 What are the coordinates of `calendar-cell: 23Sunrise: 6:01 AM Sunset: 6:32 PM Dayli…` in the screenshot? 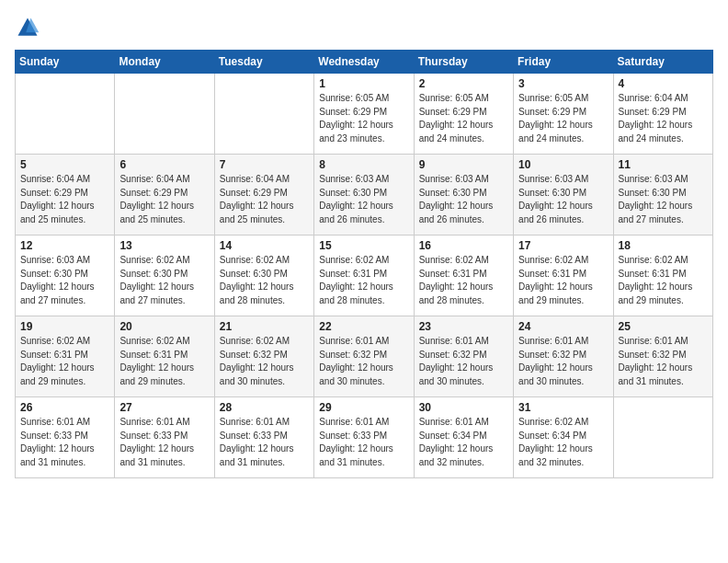 It's located at (463, 357).